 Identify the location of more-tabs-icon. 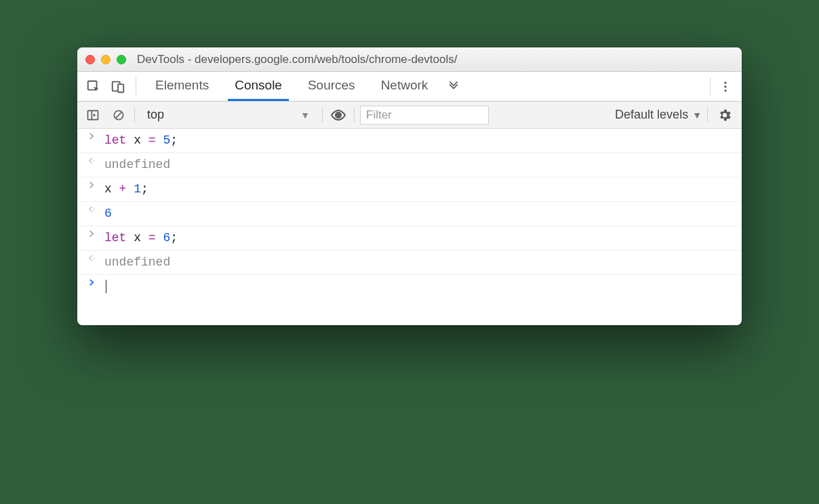
(454, 87).